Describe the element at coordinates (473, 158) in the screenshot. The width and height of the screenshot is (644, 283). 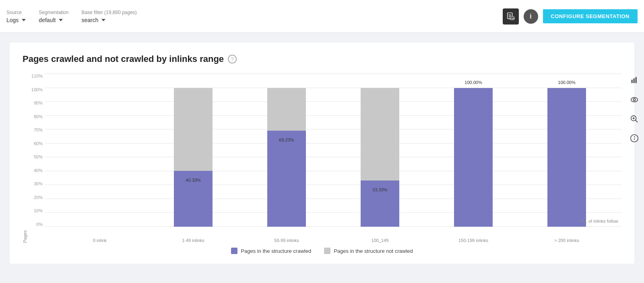
I see `bar-stack-150-199: 100.00%` at that location.